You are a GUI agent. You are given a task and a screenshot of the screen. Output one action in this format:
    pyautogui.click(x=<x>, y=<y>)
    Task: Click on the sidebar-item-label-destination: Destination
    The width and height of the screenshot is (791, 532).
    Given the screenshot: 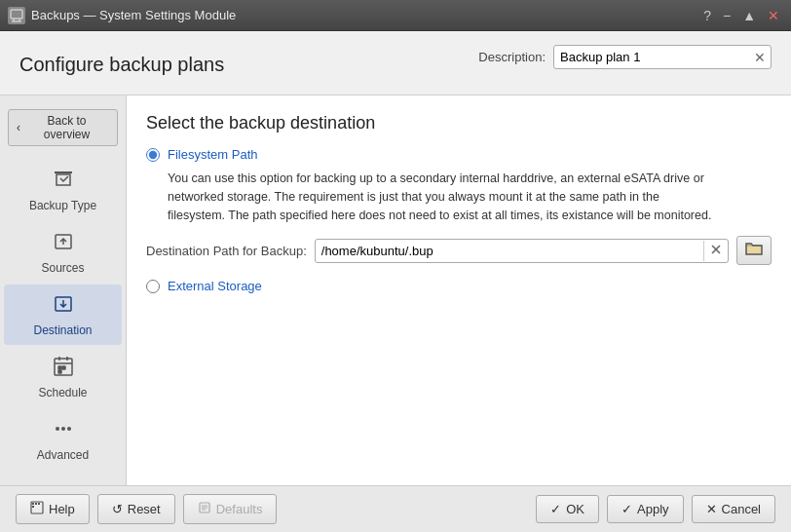 What is the action you would take?
    pyautogui.click(x=62, y=330)
    